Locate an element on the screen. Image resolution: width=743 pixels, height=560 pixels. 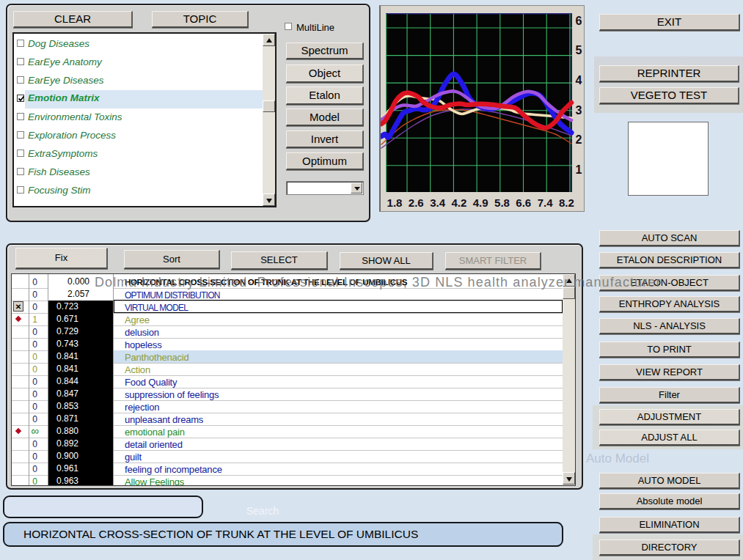
svg-text: 8.2 is located at coordinates (566, 202).